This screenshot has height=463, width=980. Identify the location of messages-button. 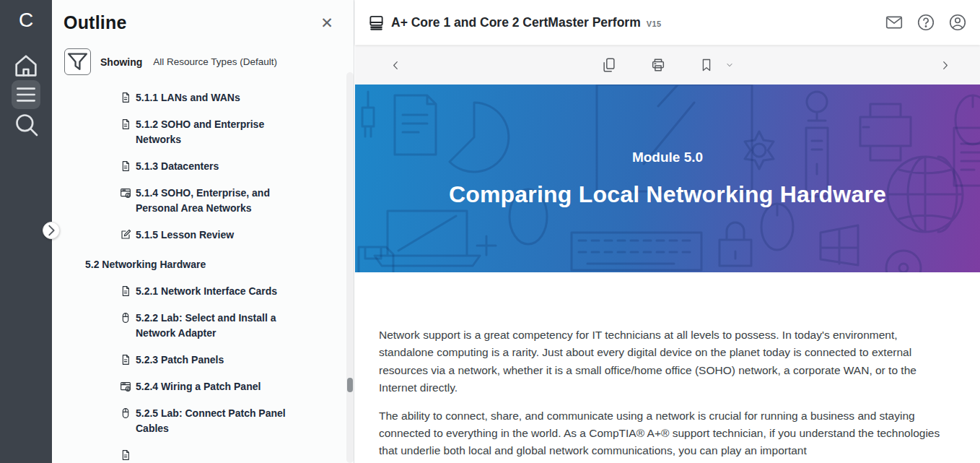
(894, 22).